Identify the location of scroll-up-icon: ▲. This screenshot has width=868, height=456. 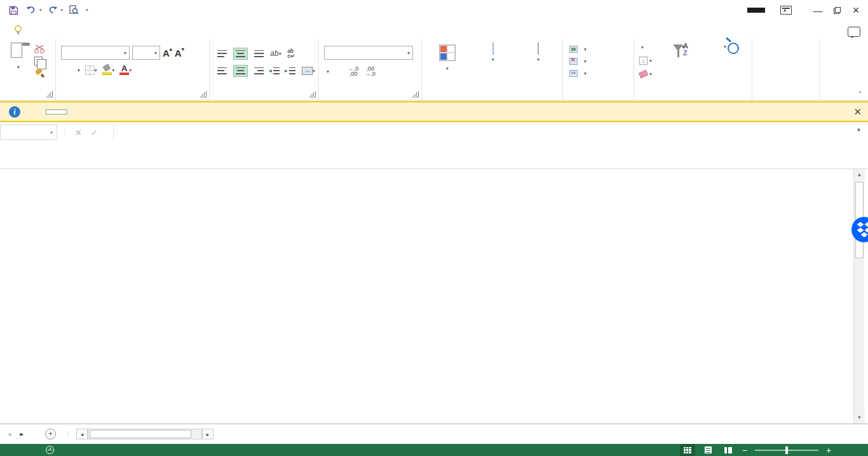
(859, 175).